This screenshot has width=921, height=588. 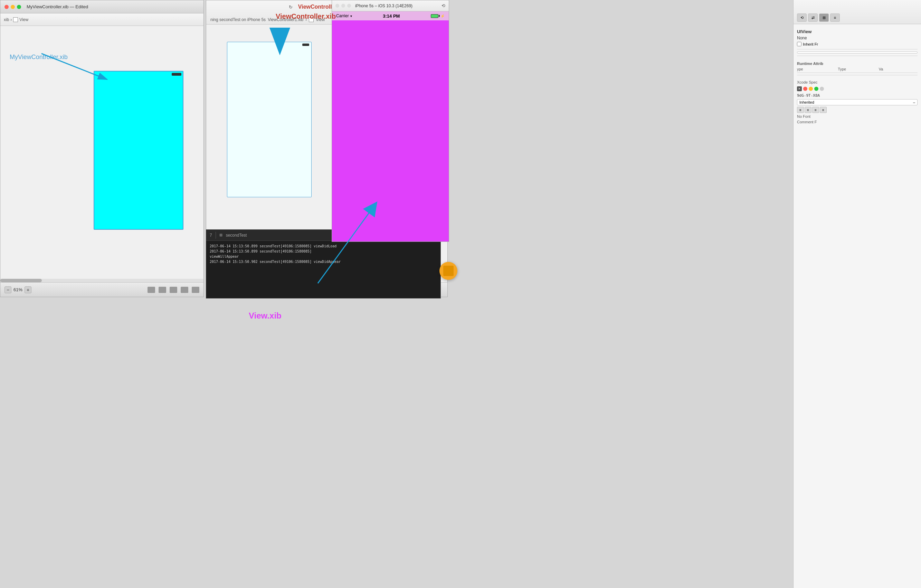 I want to click on sim-battery: ⚡, so click(x=438, y=16).